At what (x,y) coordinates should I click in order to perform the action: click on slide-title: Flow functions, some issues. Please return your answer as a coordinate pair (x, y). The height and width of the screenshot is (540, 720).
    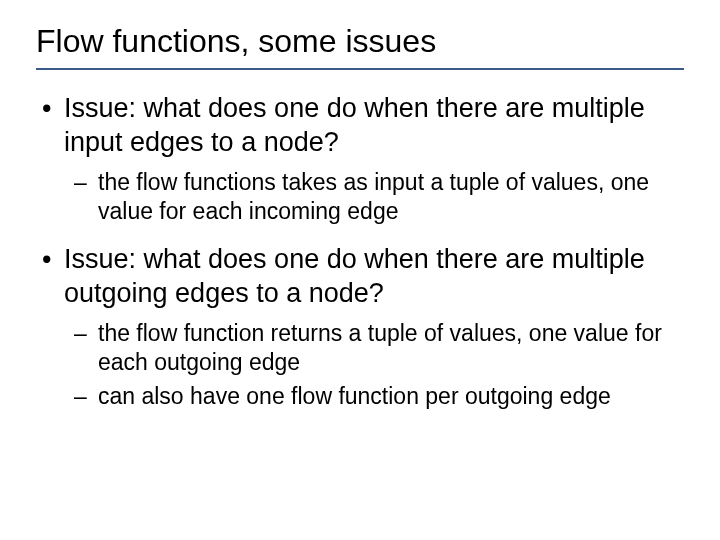
    Looking at the image, I should click on (360, 41).